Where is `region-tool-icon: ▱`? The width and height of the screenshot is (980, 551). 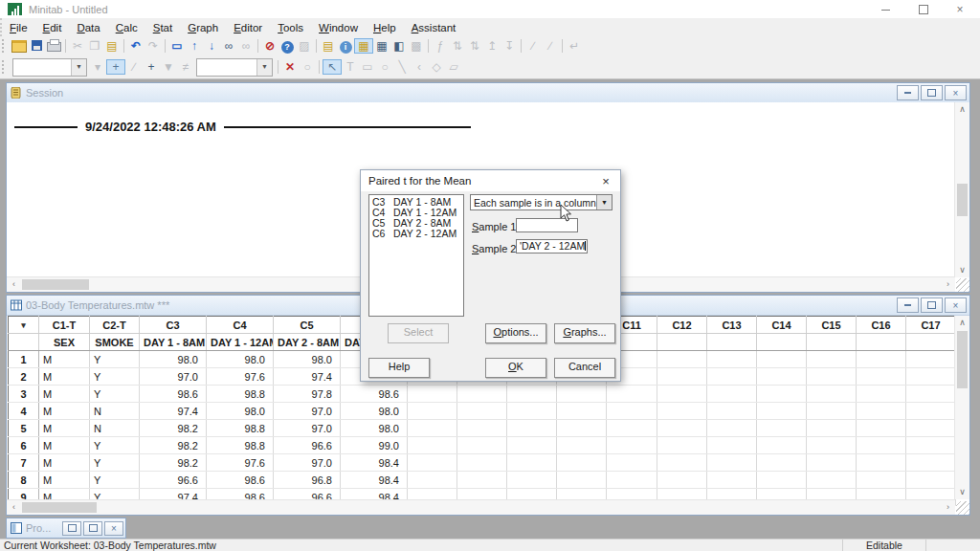 region-tool-icon: ▱ is located at coordinates (454, 67).